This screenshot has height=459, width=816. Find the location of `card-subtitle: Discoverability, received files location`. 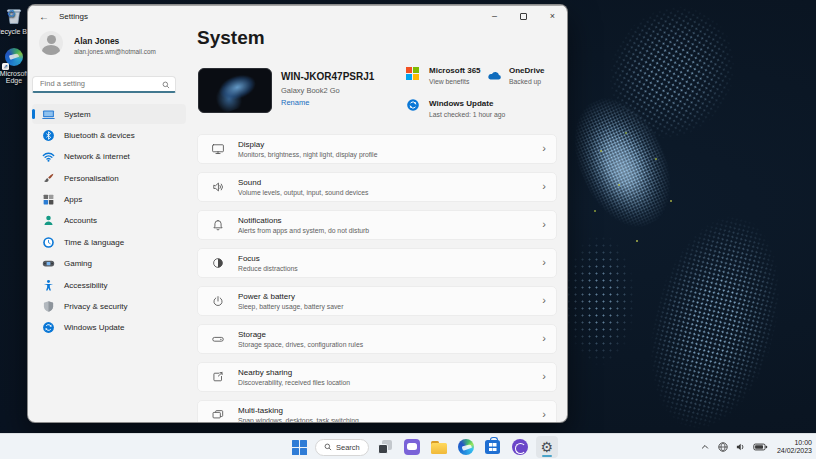

card-subtitle: Discoverability, received files location is located at coordinates (294, 382).